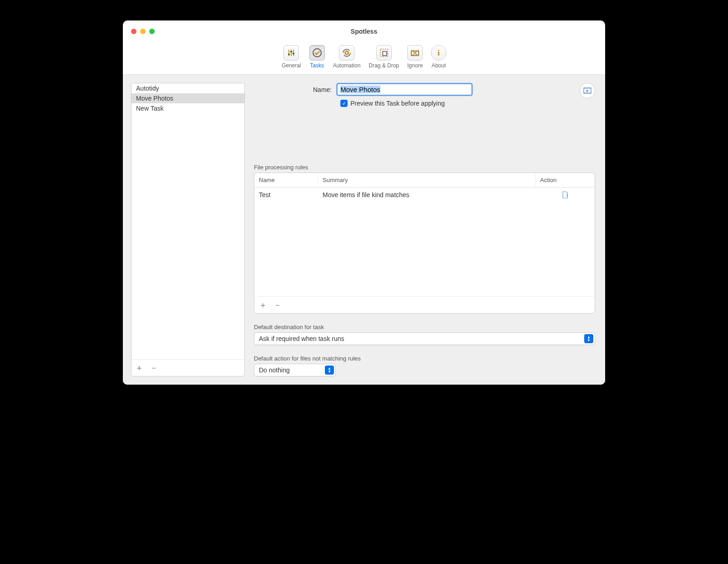 This screenshot has width=728, height=564. I want to click on sidebar-footer: ＋ －, so click(188, 368).